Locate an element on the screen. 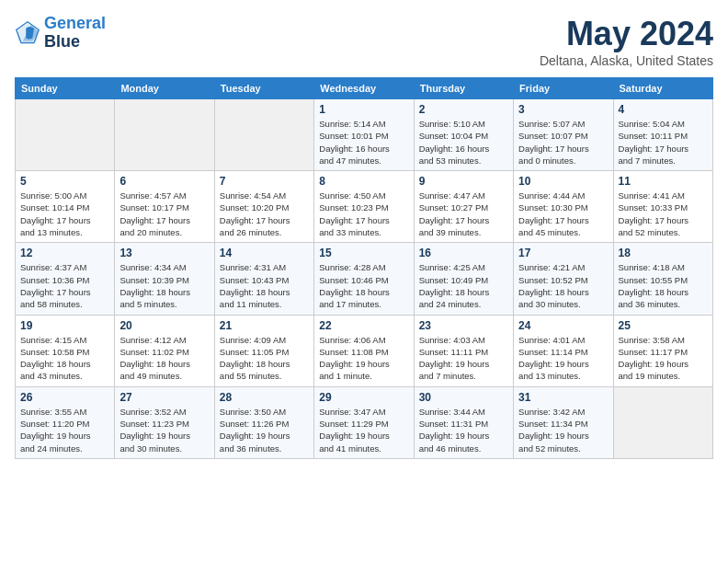  day-number: 31 is located at coordinates (563, 397).